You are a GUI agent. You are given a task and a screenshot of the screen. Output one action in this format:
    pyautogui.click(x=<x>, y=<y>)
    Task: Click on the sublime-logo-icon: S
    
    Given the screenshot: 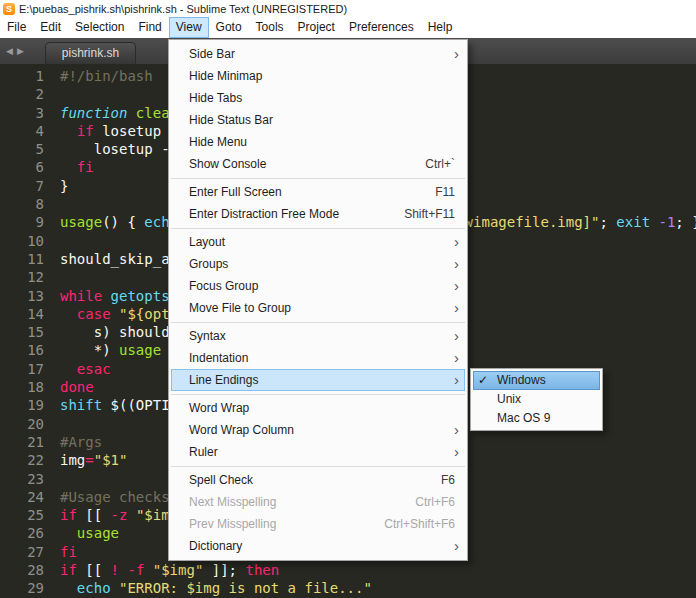 What is the action you would take?
    pyautogui.click(x=9, y=9)
    